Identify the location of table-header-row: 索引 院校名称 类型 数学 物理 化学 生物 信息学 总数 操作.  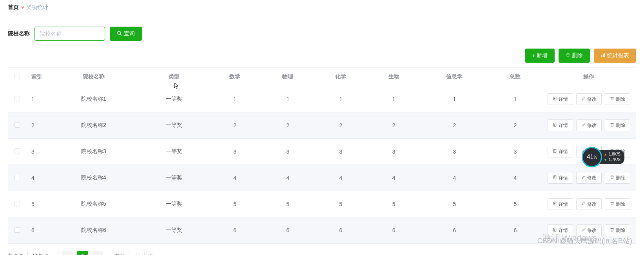
(322, 77).